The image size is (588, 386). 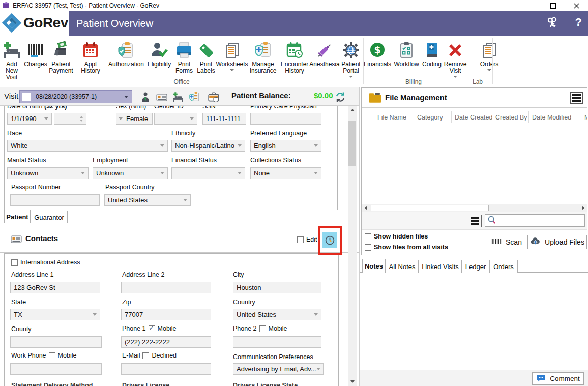 I want to click on phone1-mobile-checkbox, so click(x=152, y=329).